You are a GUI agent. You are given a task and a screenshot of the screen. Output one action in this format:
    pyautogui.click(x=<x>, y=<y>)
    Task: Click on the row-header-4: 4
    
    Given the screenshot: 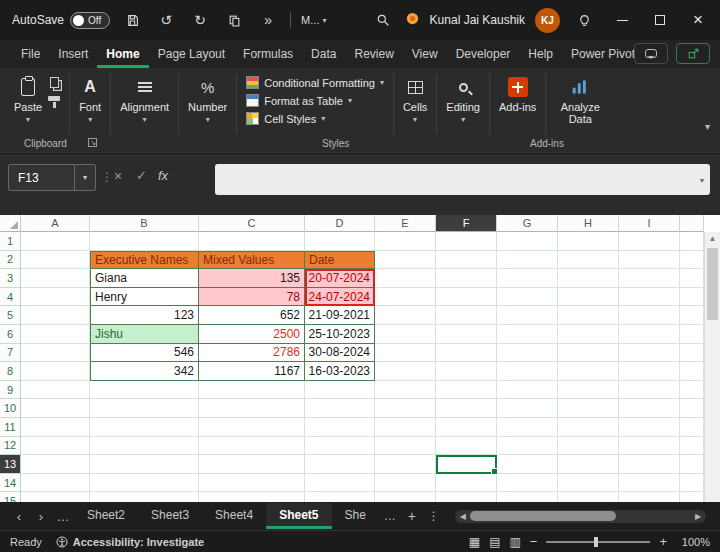 What is the action you would take?
    pyautogui.click(x=10, y=298)
    